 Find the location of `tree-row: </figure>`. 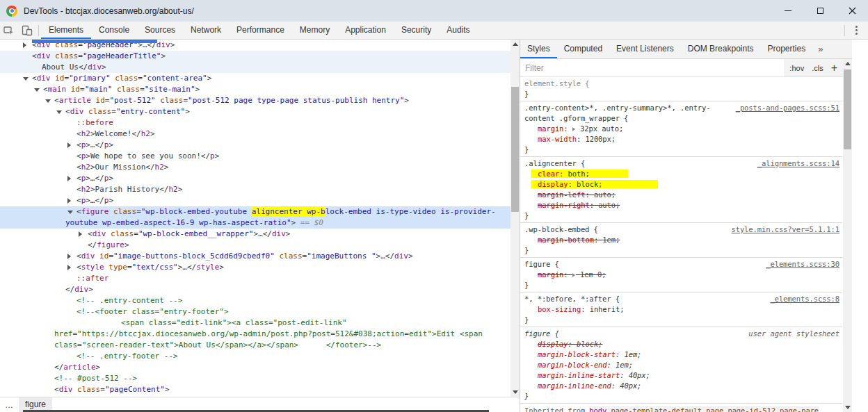

tree-row: </figure> is located at coordinates (255, 245).